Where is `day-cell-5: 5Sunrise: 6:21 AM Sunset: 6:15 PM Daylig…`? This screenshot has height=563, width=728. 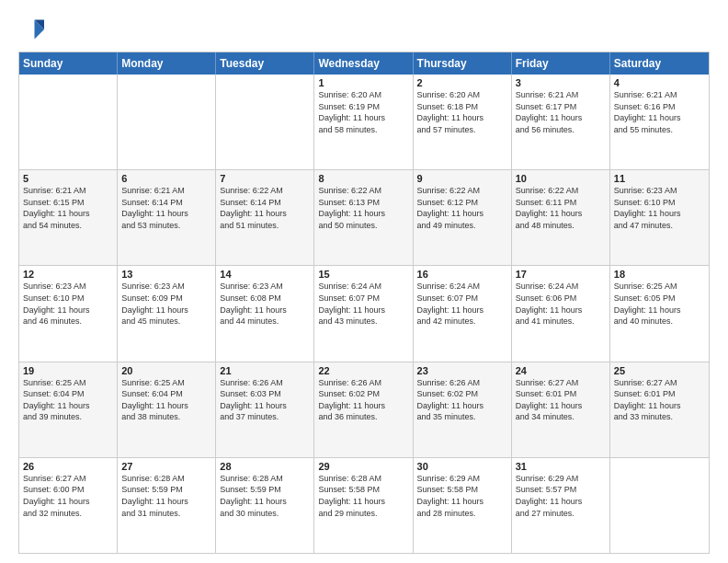
day-cell-5: 5Sunrise: 6:21 AM Sunset: 6:15 PM Daylig… is located at coordinates (68, 217).